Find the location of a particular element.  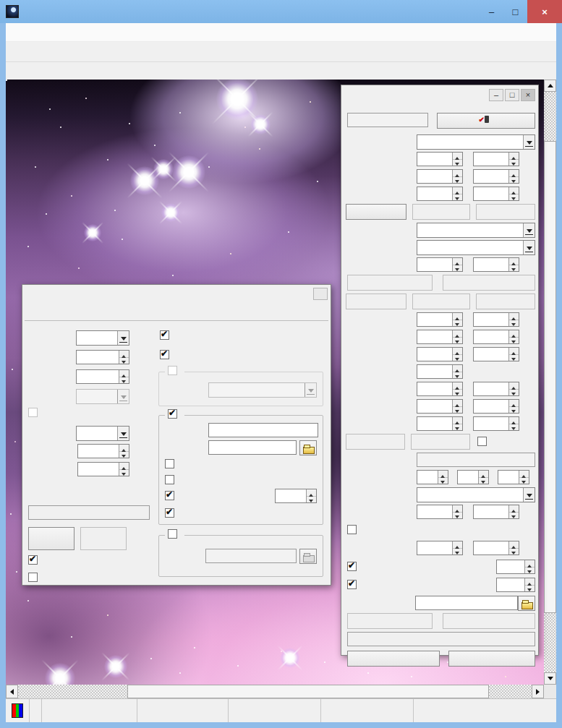

guider-minimize-button: – is located at coordinates (496, 95).